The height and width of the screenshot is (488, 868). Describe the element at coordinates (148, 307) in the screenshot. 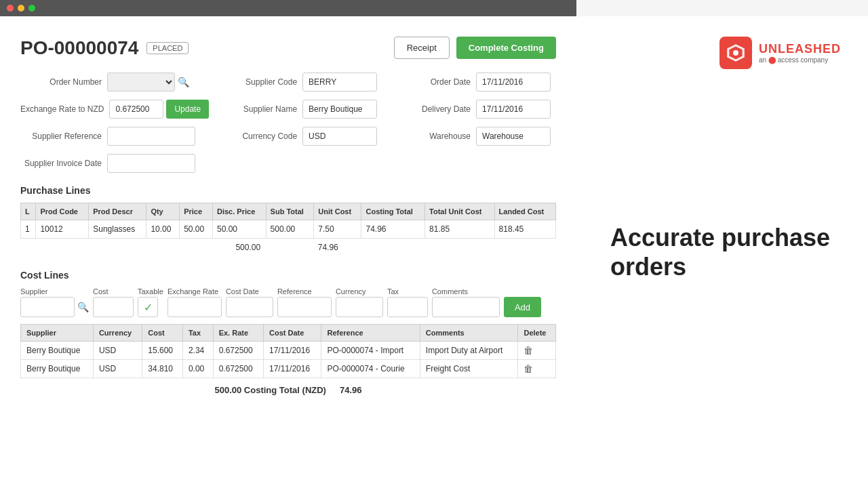

I see `taxable-checkbox: ✓` at that location.